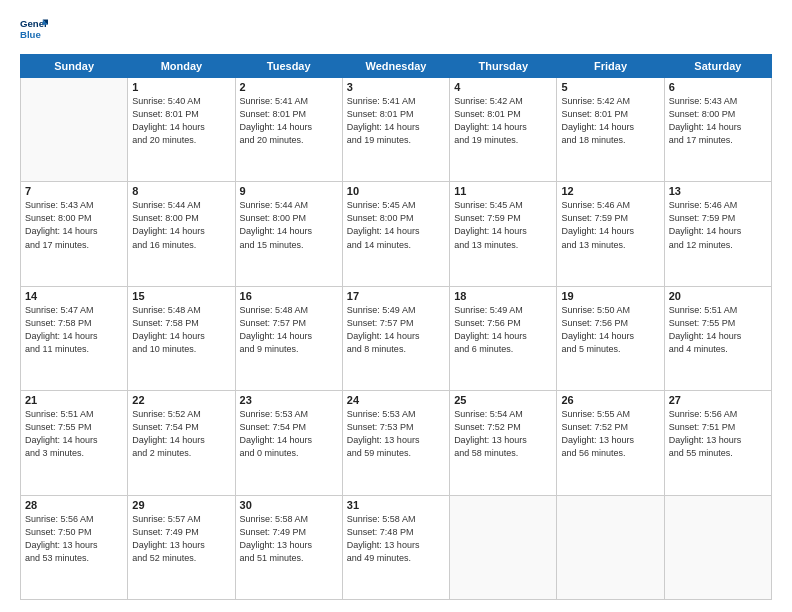  Describe the element at coordinates (718, 87) in the screenshot. I see `day-number: 6` at that location.